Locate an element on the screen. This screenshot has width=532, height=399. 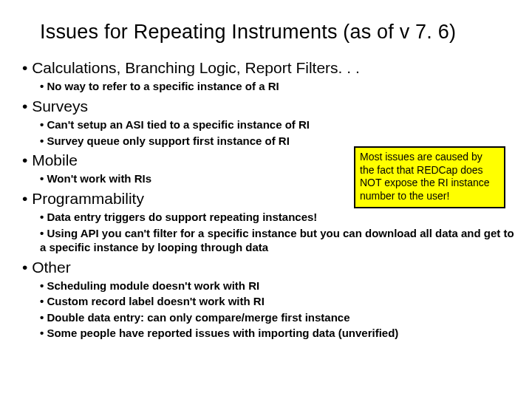
section-calculations-heading: Calculations, Branching Logic, Report Fi… is located at coordinates (268, 68).